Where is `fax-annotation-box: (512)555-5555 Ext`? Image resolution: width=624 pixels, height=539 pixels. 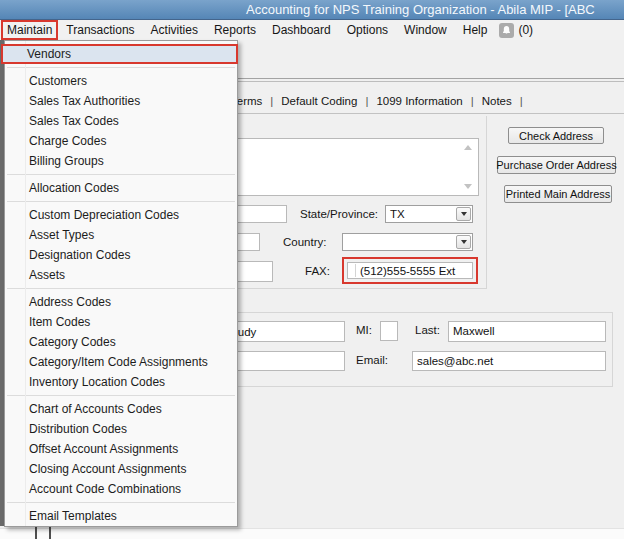 fax-annotation-box: (512)555-5555 Ext is located at coordinates (410, 270).